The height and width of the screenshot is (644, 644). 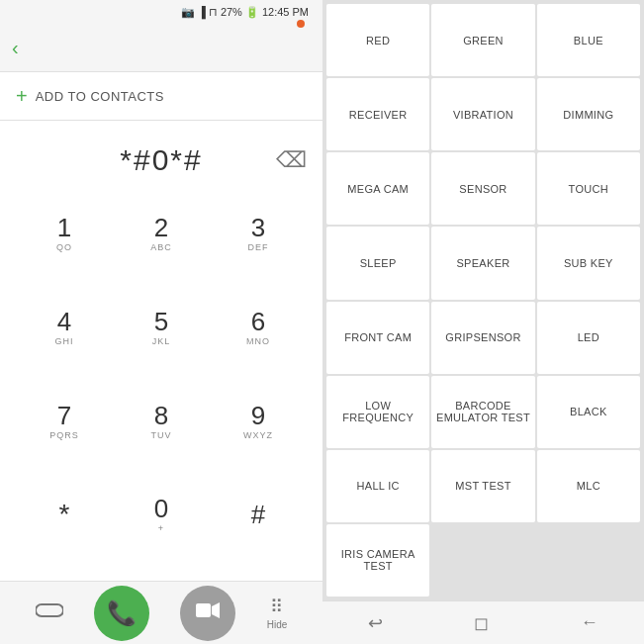 What do you see at coordinates (161, 421) in the screenshot?
I see `numpad-key-8: 8 TUV` at bounding box center [161, 421].